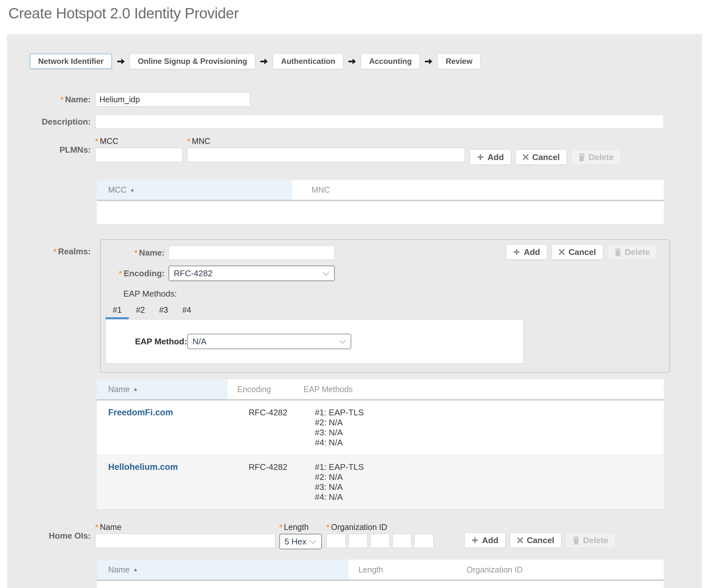  What do you see at coordinates (252, 253) in the screenshot?
I see `realm-name-input` at bounding box center [252, 253].